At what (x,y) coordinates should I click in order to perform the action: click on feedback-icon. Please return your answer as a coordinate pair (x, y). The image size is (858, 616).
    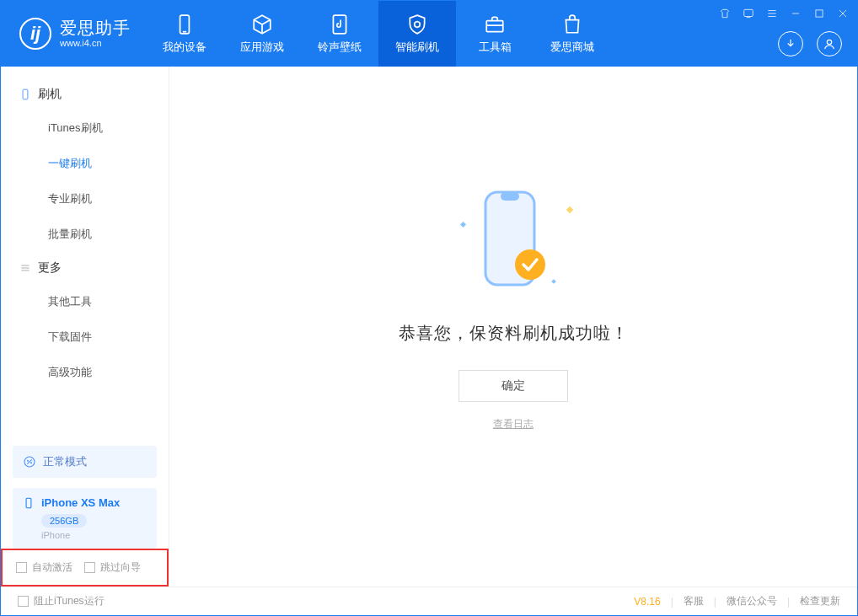
    Looking at the image, I should click on (748, 15).